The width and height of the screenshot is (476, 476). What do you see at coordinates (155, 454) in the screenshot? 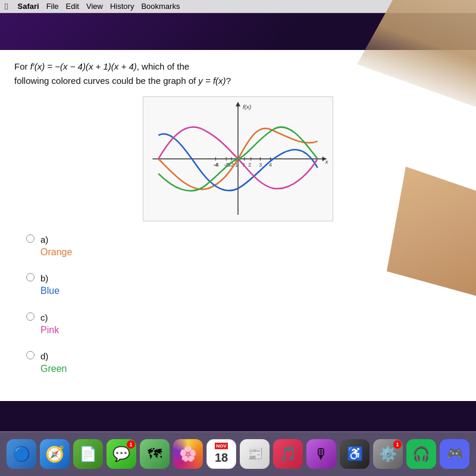
I see `dock-maps: 🗺` at bounding box center [155, 454].